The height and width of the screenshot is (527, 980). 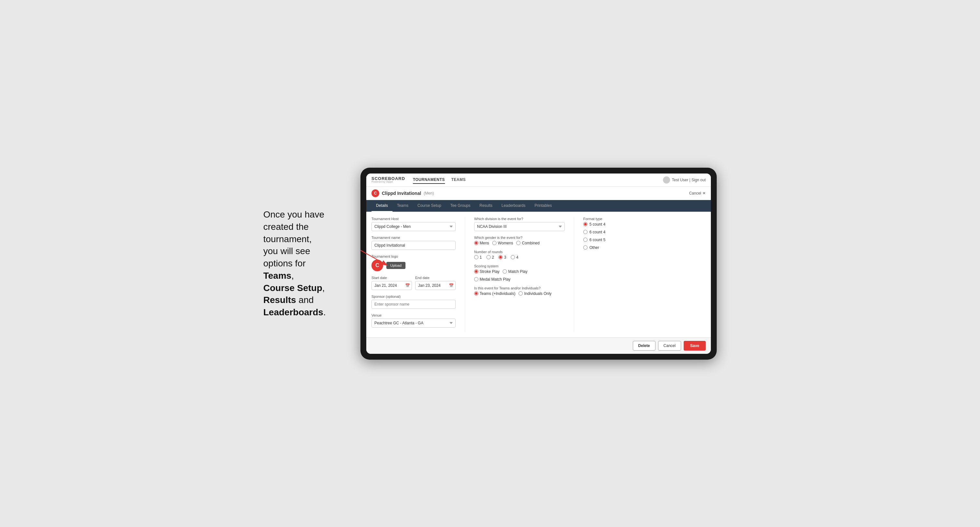 What do you see at coordinates (520, 219) in the screenshot?
I see `division-label: Which division is the event for?` at bounding box center [520, 219].